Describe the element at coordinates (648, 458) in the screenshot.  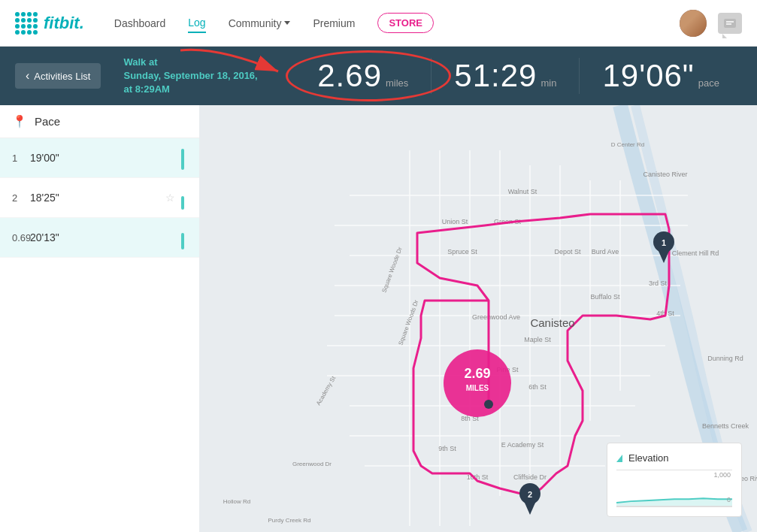
I see `elevation-label: Elevation` at that location.